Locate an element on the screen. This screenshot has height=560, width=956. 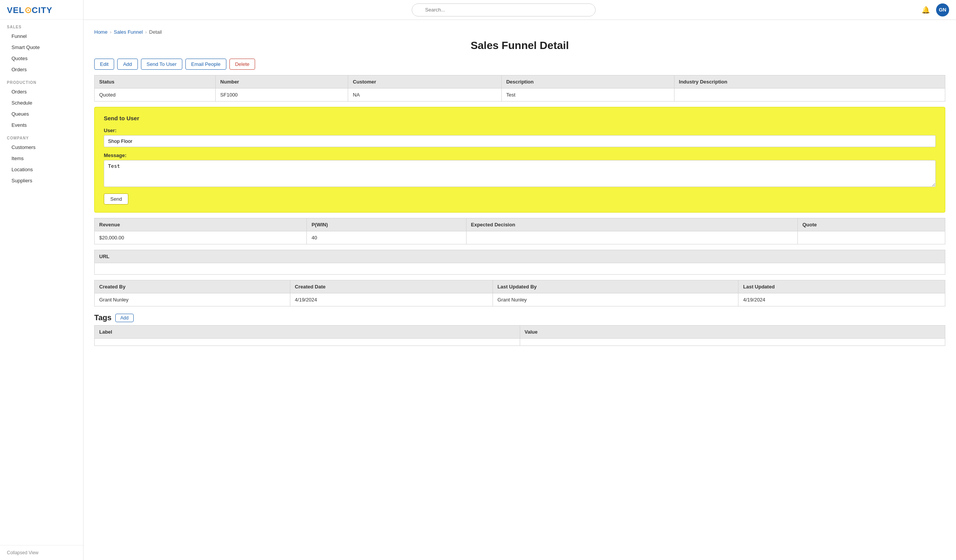
sidebar-item-schedule: Schedule is located at coordinates (41, 103).